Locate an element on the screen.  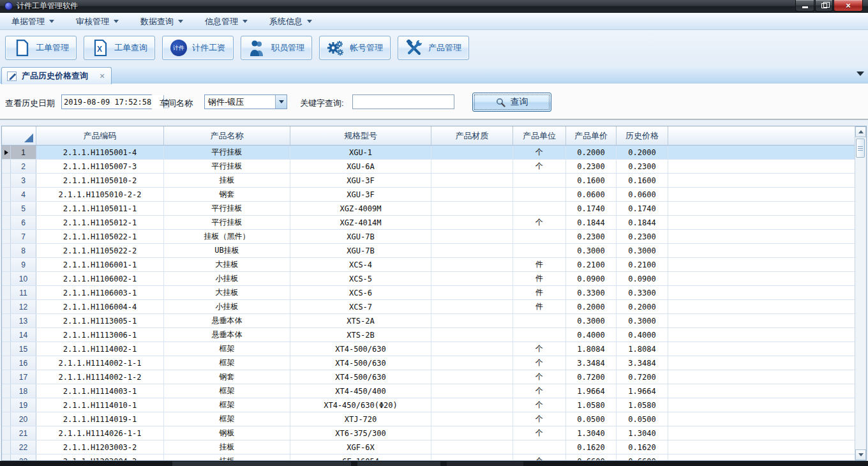
table-row: 32.1.1.H1105010-2挂板XGU-3F0.16000.1600 is located at coordinates (428, 181).